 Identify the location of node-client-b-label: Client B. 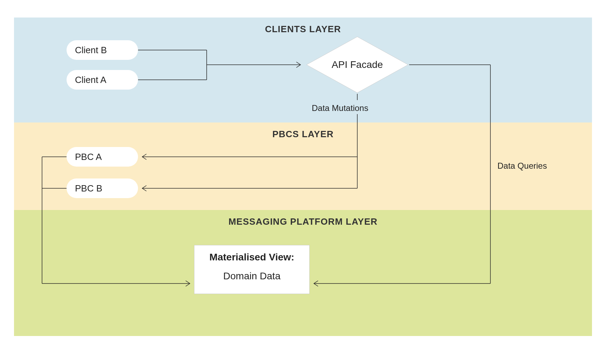
(91, 50).